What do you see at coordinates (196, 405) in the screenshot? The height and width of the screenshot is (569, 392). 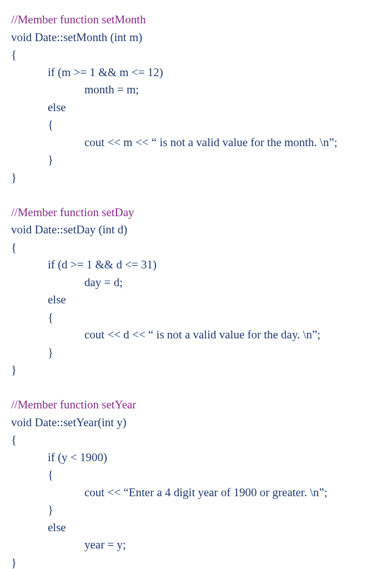 I see `code-line: //Member function setYear` at bounding box center [196, 405].